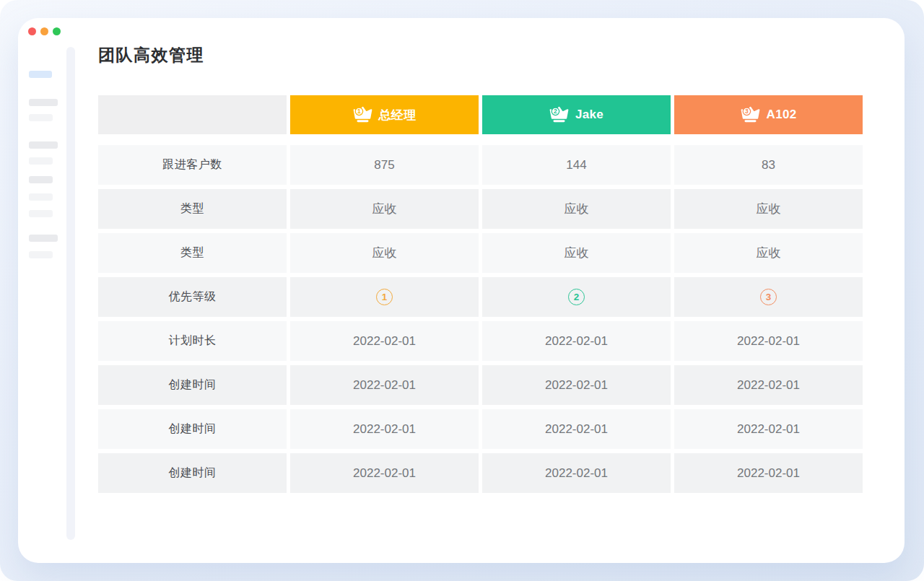 Image resolution: width=924 pixels, height=581 pixels. Describe the element at coordinates (56, 32) in the screenshot. I see `maximize-button` at that location.